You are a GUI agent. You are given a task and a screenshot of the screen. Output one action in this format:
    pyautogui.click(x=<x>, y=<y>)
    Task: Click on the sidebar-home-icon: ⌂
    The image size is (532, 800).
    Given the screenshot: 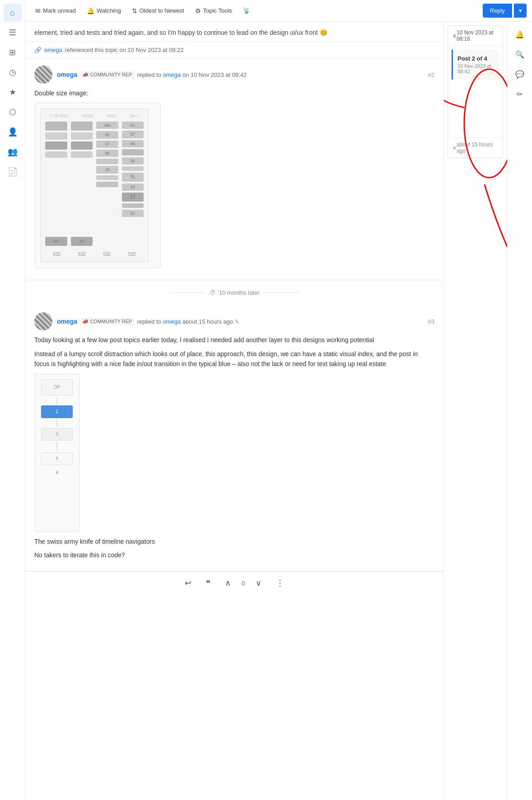 What is the action you would take?
    pyautogui.click(x=13, y=13)
    